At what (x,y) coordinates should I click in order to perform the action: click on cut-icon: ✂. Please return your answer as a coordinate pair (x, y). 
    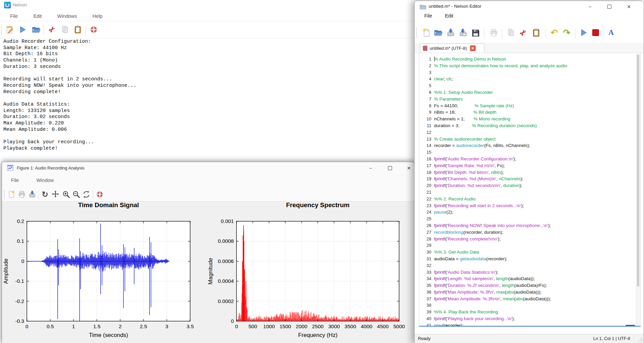
    Looking at the image, I should click on (52, 30).